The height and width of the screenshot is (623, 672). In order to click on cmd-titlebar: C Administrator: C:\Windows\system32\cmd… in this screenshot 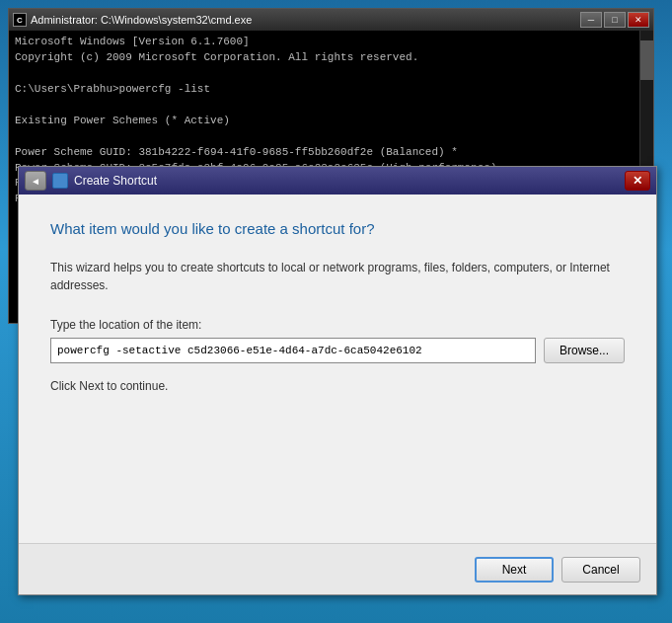, I will do `click(332, 20)`.